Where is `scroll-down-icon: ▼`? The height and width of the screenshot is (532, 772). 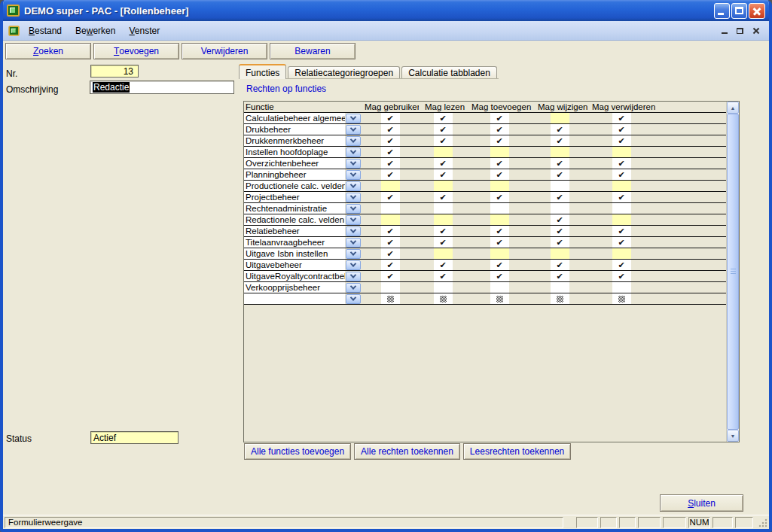 scroll-down-icon: ▼ is located at coordinates (733, 436).